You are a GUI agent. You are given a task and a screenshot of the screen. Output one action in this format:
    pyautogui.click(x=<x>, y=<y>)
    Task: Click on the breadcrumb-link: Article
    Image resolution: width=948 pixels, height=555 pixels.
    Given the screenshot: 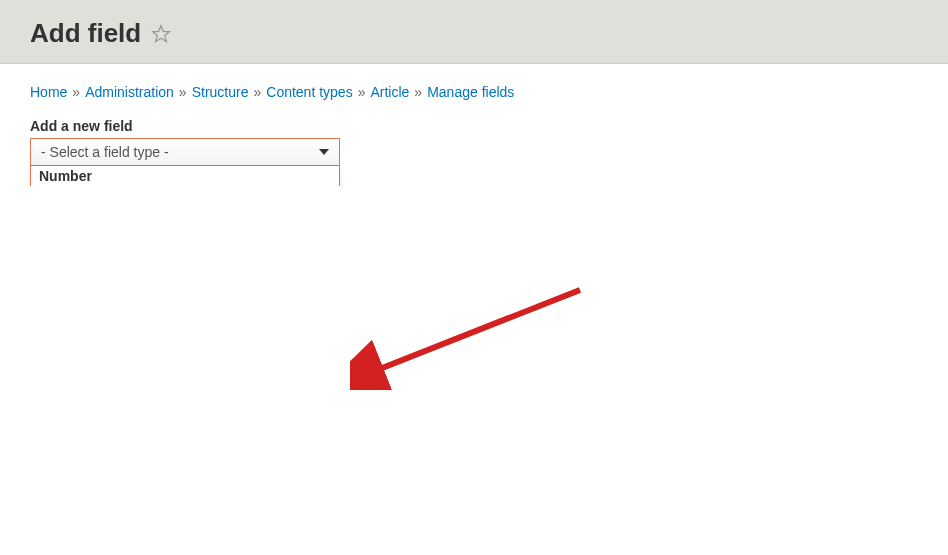 What is the action you would take?
    pyautogui.click(x=390, y=92)
    